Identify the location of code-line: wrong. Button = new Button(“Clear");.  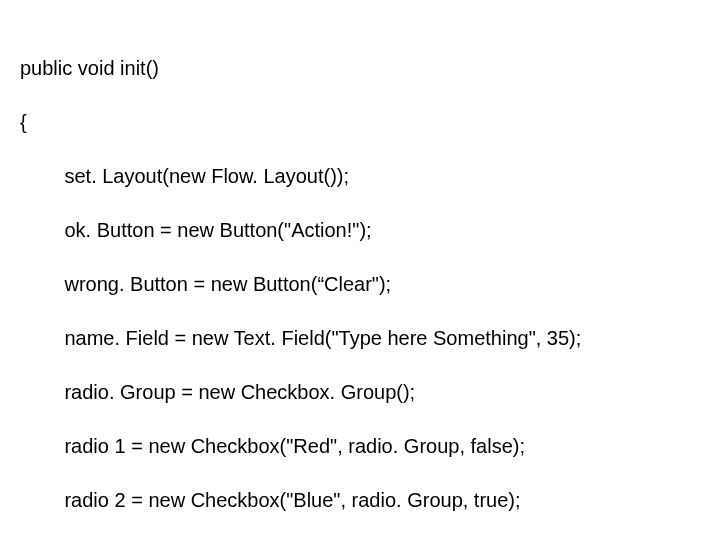
(360, 284).